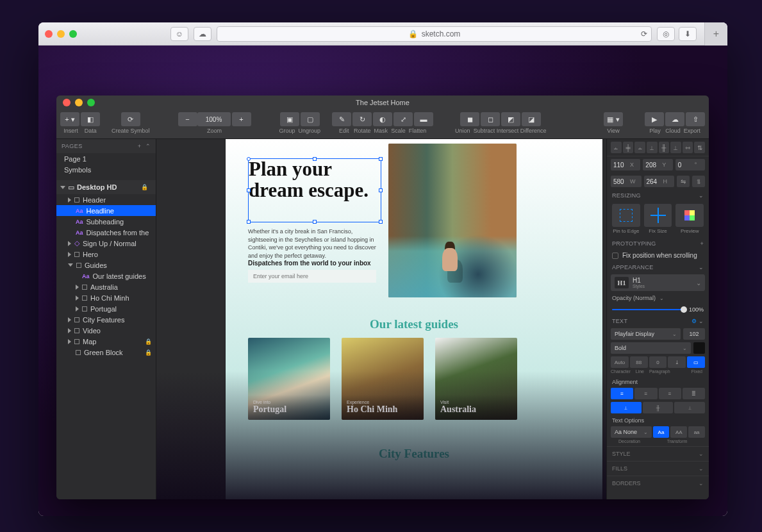  Describe the element at coordinates (290, 119) in the screenshot. I see `group-button: ▣` at that location.